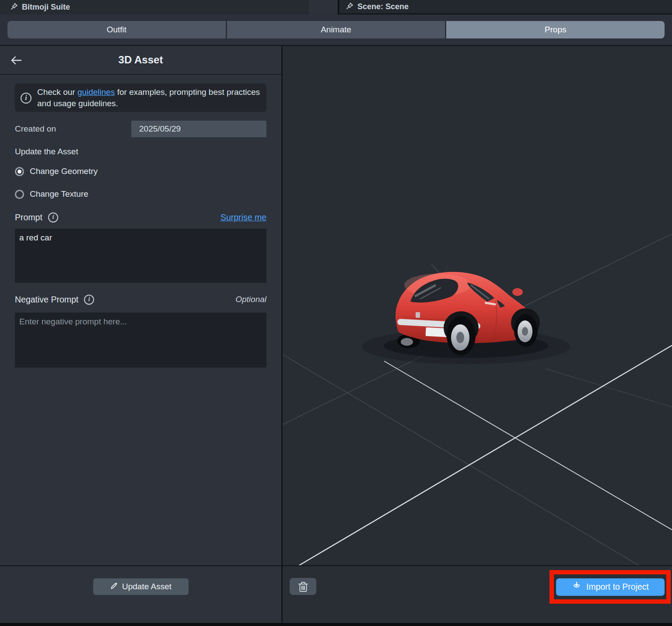  What do you see at coordinates (16, 60) in the screenshot?
I see `back-button` at bounding box center [16, 60].